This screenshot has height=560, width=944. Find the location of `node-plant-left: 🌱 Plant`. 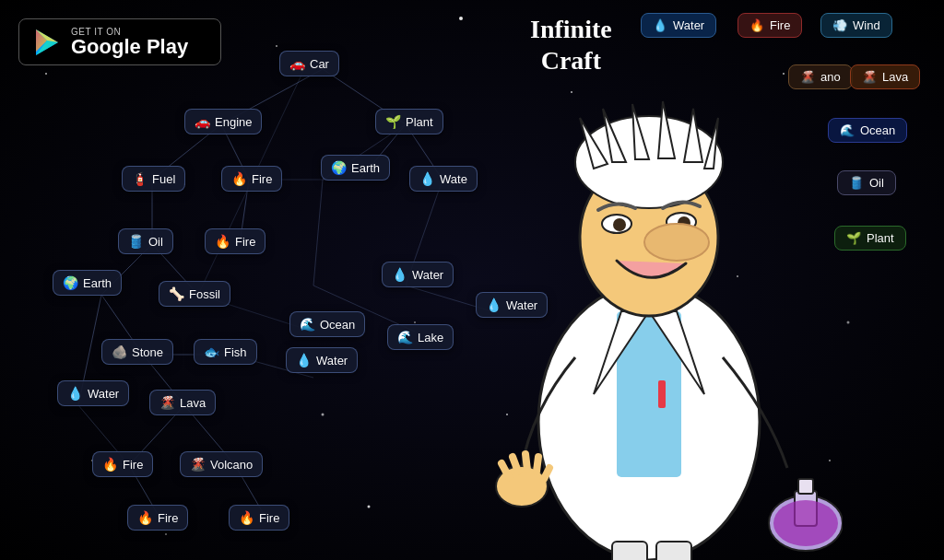

node-plant-left: 🌱 Plant is located at coordinates (409, 122).